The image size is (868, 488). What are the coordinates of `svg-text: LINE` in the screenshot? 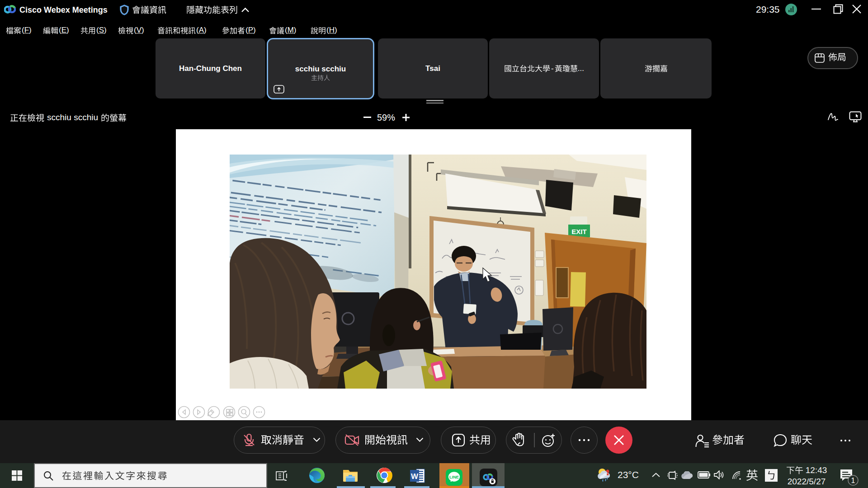 It's located at (454, 477).